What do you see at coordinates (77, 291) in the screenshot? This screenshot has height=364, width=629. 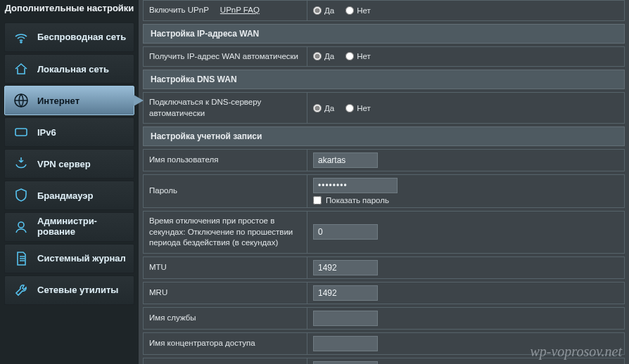 I see `sidebar-item-label: Сетевые утилиты` at bounding box center [77, 291].